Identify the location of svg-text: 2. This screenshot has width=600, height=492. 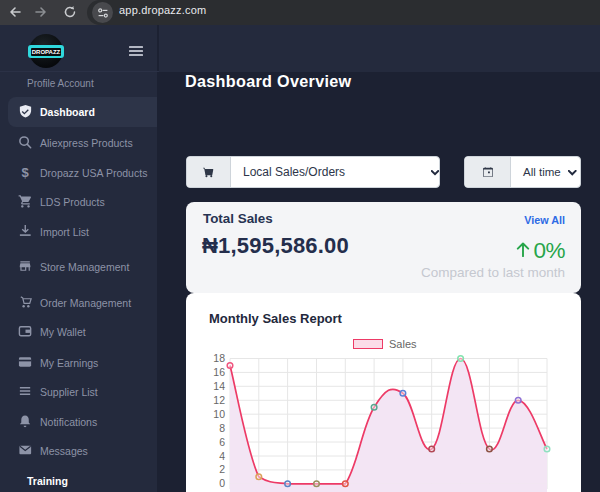
(222, 469).